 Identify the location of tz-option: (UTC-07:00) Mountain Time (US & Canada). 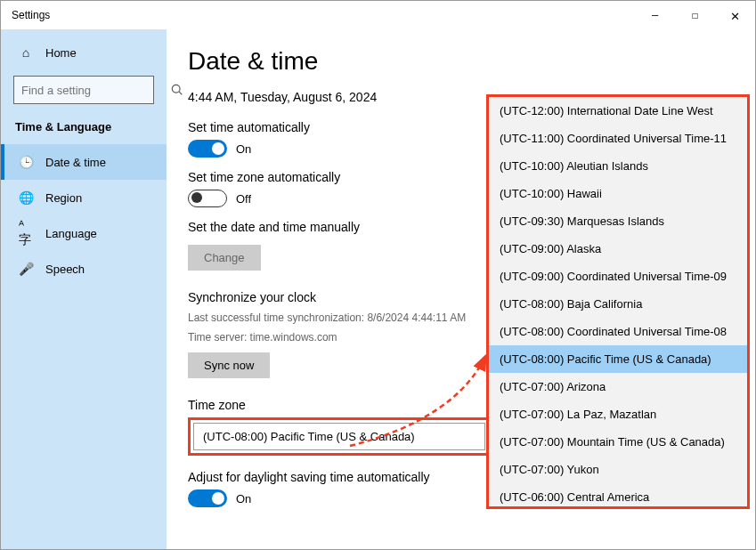
(618, 441).